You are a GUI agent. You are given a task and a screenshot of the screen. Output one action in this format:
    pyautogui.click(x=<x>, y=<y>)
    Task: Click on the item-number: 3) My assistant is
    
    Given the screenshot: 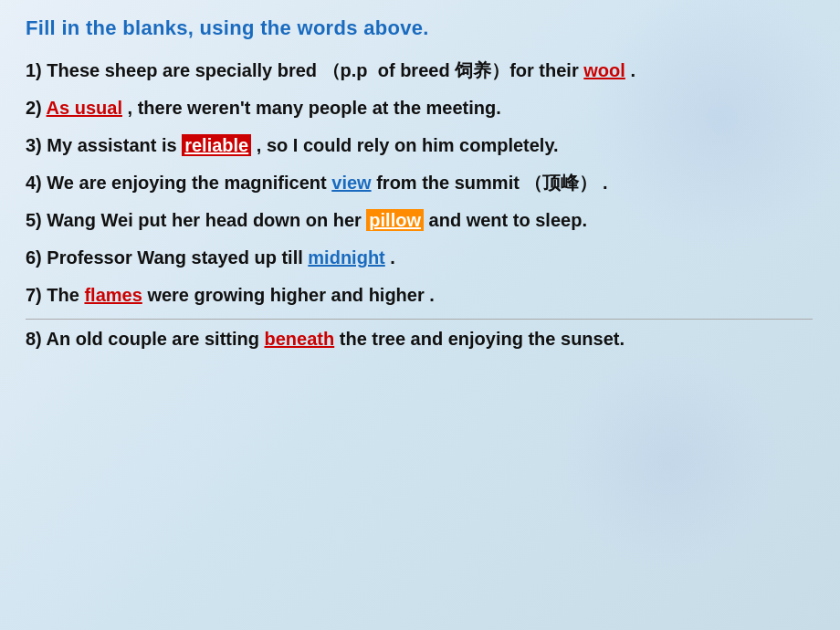 What is the action you would take?
    pyautogui.click(x=104, y=145)
    